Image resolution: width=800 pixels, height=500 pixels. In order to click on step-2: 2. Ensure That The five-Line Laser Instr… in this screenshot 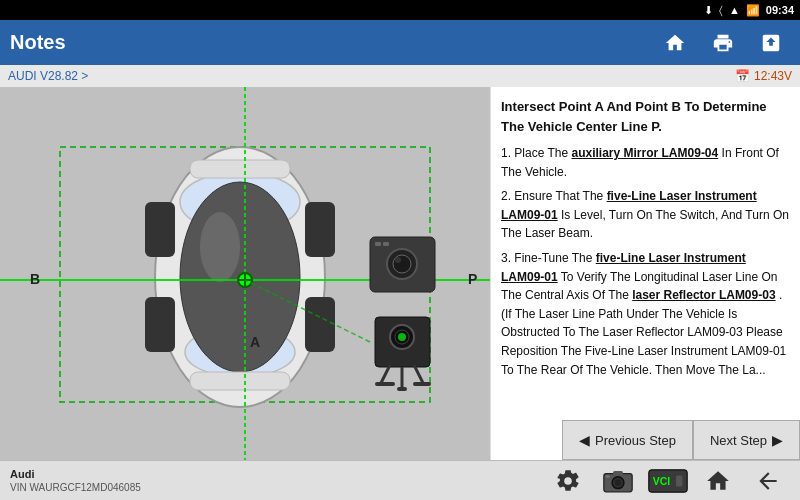, I will do `click(646, 215)`.